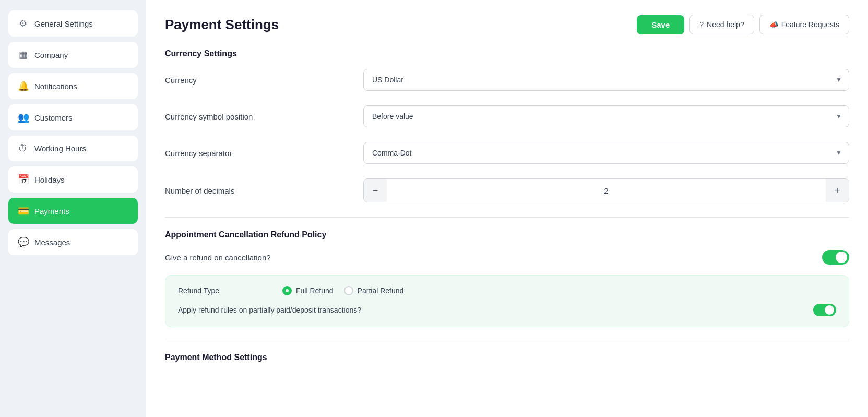 The width and height of the screenshot is (868, 417). Describe the element at coordinates (23, 242) in the screenshot. I see `messages-icon: 💬` at that location.